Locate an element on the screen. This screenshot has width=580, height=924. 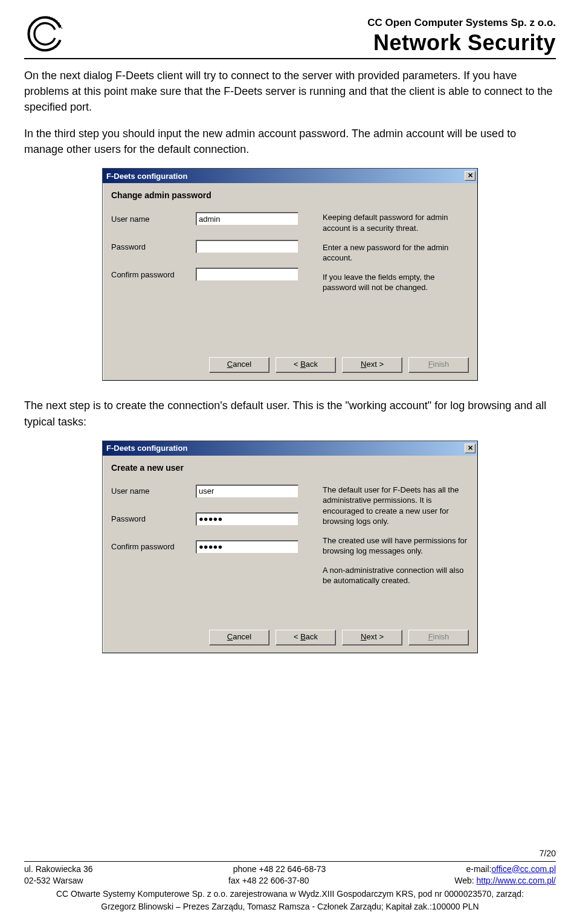
web-link: http://www.cc.com.pl/ is located at coordinates (516, 880).